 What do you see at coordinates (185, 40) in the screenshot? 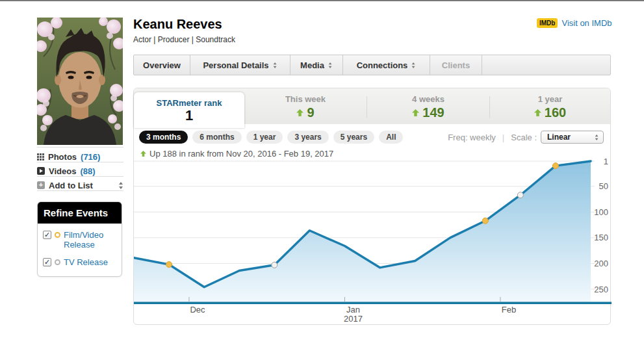
I see `profession-list: Actor | Producer | Soundtrack` at bounding box center [185, 40].